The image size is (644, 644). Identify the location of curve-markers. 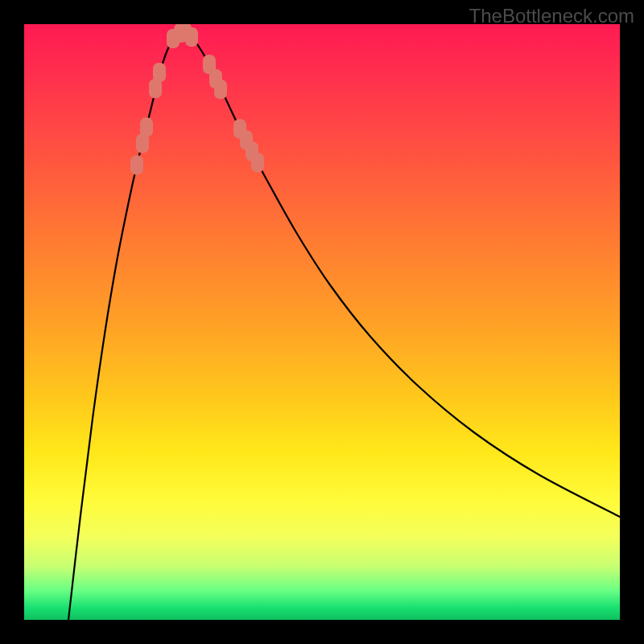
(197, 100).